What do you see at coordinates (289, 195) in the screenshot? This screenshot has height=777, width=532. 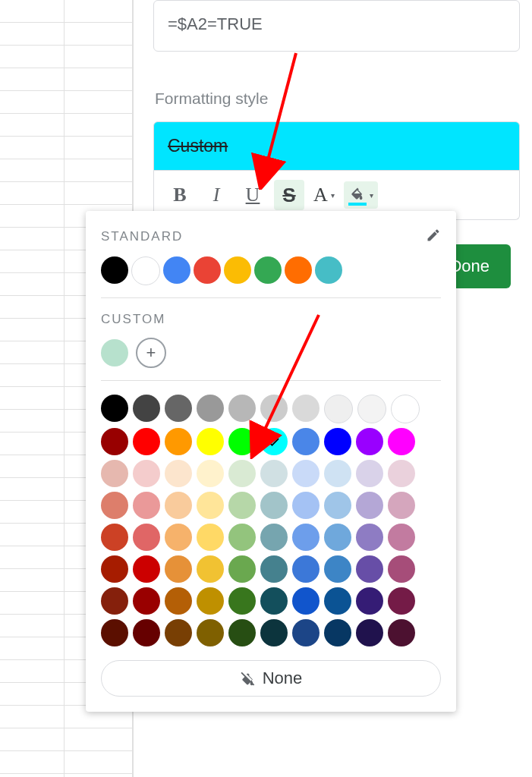 I see `strikethrough-button: S` at bounding box center [289, 195].